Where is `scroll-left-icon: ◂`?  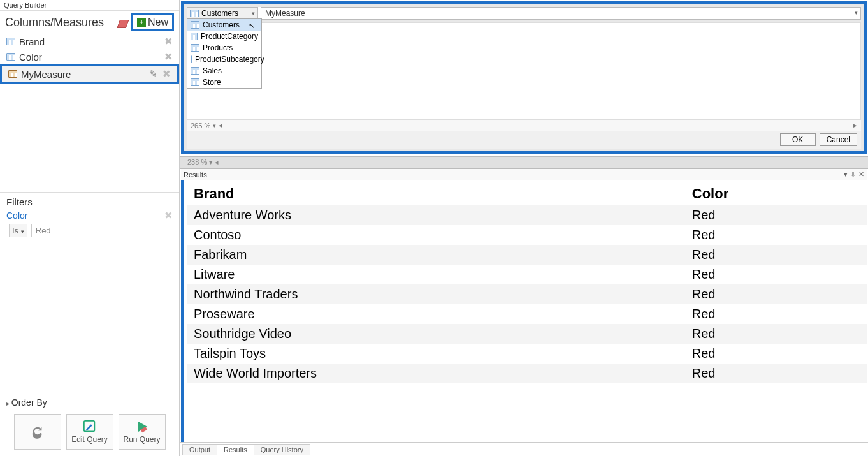
scroll-left-icon: ◂ is located at coordinates (221, 125).